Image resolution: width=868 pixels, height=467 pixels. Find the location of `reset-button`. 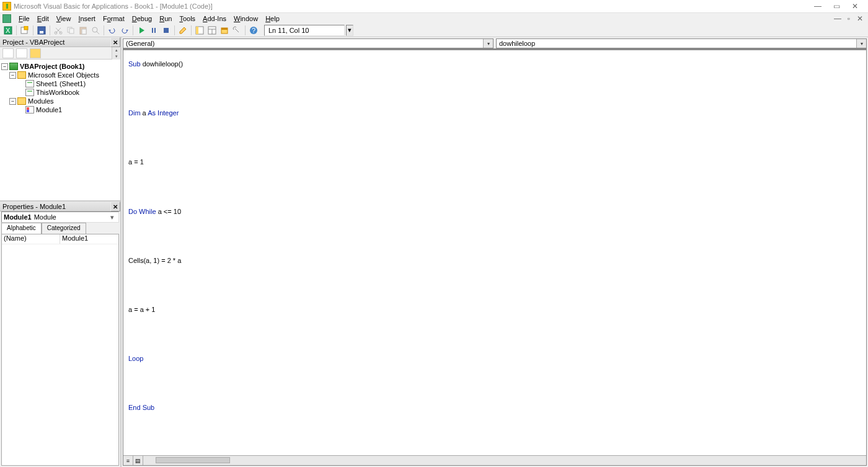

reset-button is located at coordinates (166, 30).